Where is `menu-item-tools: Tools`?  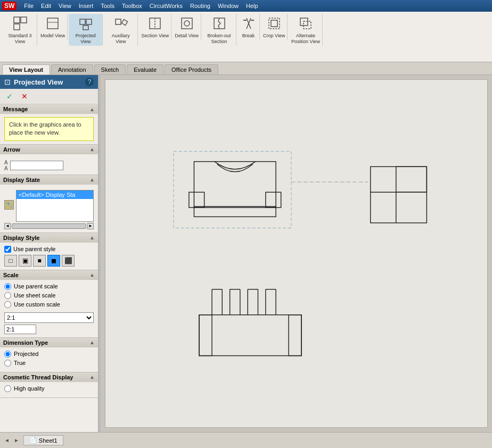
menu-item-tools: Tools is located at coordinates (108, 6).